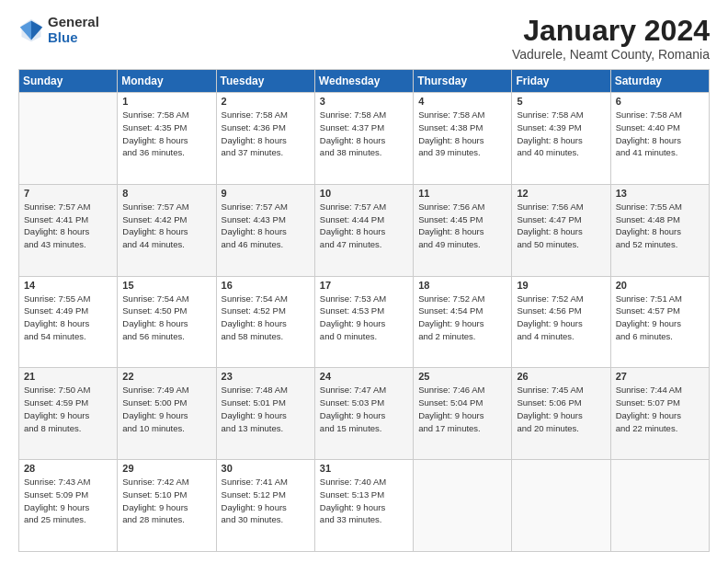  I want to click on cell-line: Sunset: 5:07 PM, so click(648, 403).